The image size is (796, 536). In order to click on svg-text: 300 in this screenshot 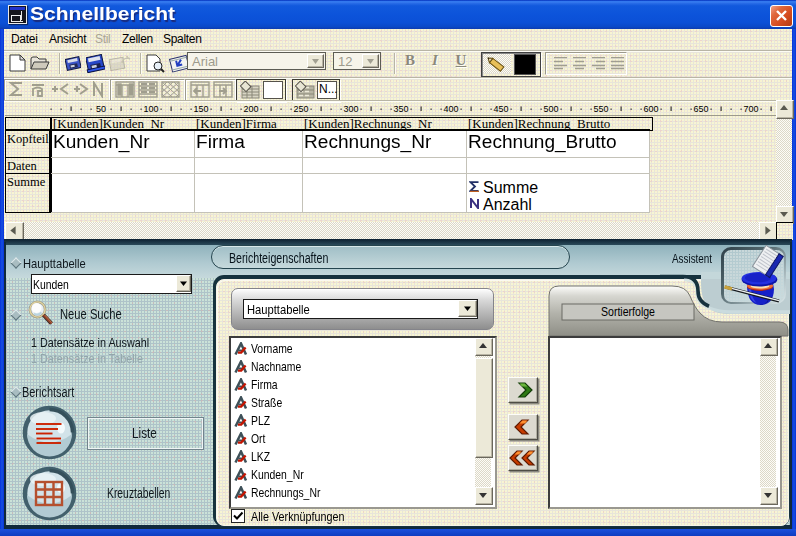, I will do `click(350, 109)`.